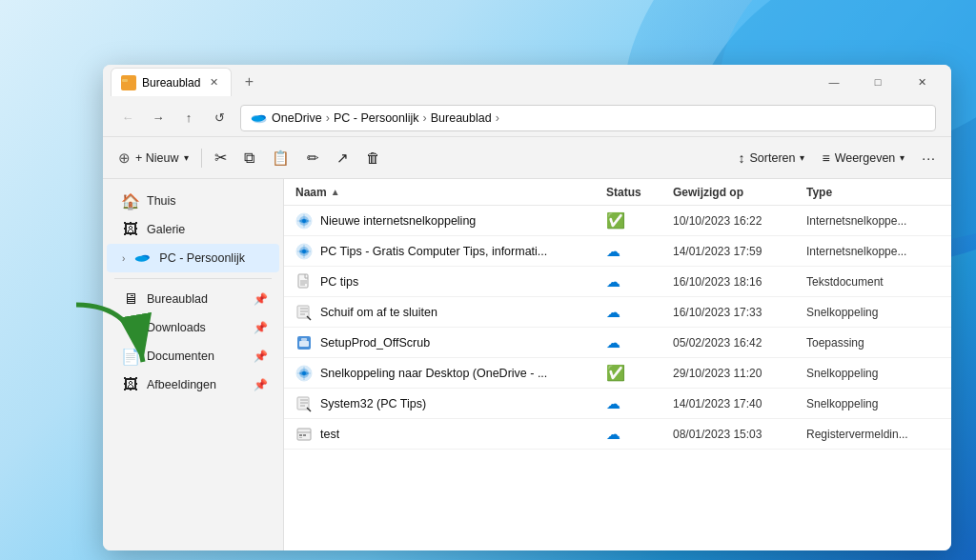 This screenshot has width=976, height=560. I want to click on forward-button: →, so click(158, 118).